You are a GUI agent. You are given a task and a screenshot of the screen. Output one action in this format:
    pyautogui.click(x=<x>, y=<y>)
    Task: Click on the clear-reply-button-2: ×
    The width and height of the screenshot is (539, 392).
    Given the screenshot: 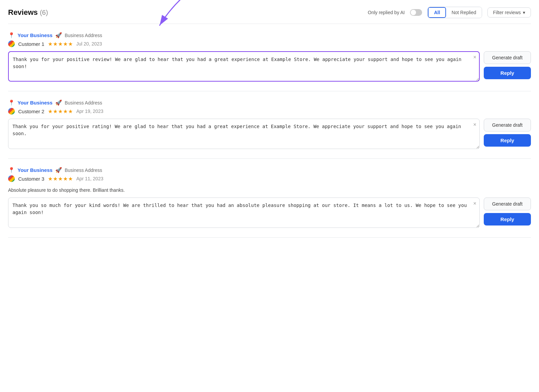 What is the action you would take?
    pyautogui.click(x=475, y=125)
    